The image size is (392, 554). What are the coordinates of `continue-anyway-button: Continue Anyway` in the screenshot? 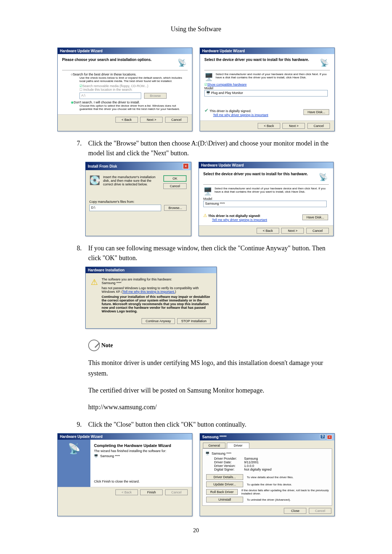 It's located at (158, 321).